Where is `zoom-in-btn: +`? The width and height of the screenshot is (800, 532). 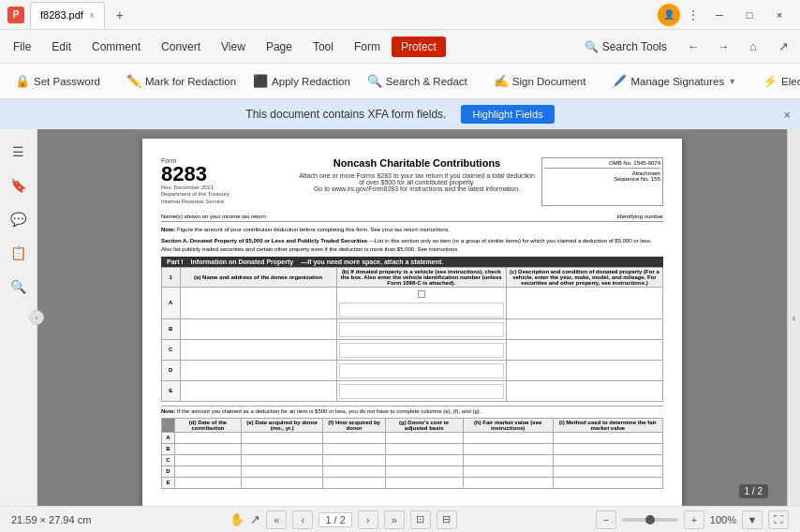 zoom-in-btn: + is located at coordinates (694, 520).